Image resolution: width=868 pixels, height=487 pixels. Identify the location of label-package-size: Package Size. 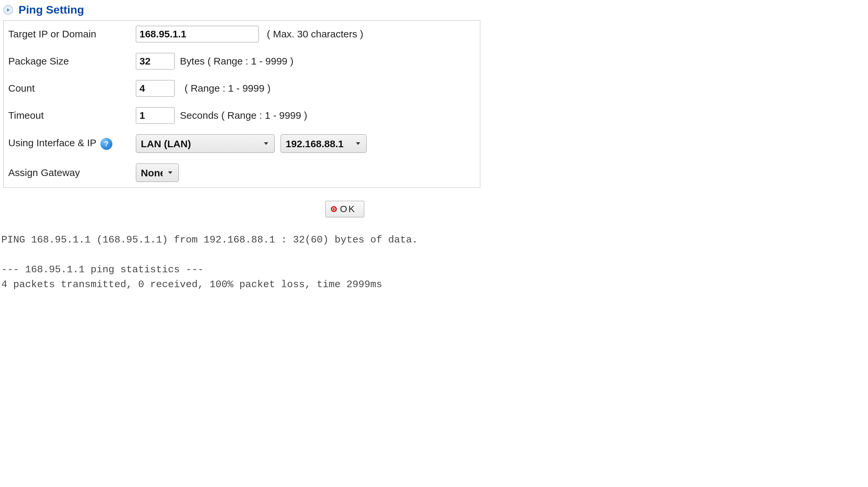
(67, 61).